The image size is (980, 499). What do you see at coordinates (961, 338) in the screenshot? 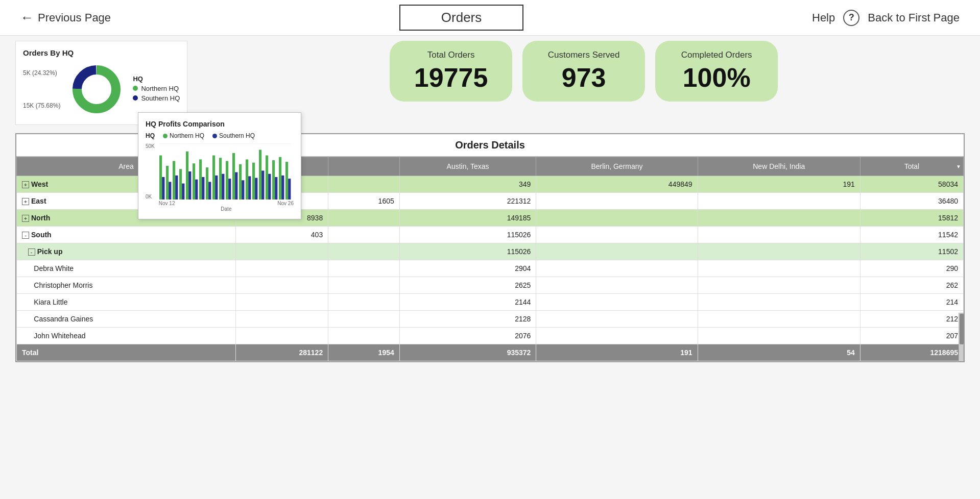
I see `table-scrollbar` at bounding box center [961, 338].